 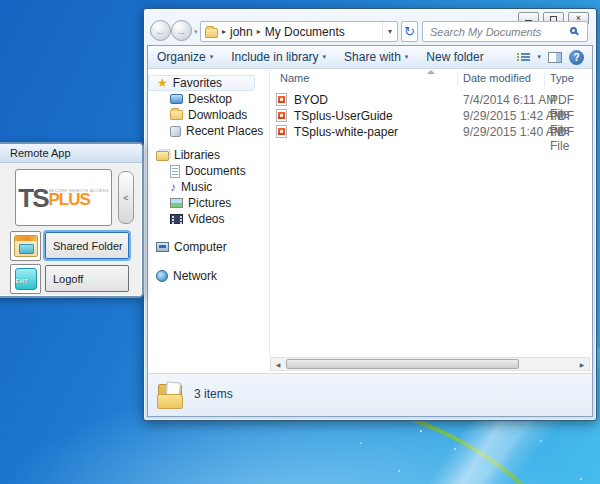 What do you see at coordinates (196, 32) in the screenshot?
I see `recent-pages-chevron-icon: ▾` at bounding box center [196, 32].